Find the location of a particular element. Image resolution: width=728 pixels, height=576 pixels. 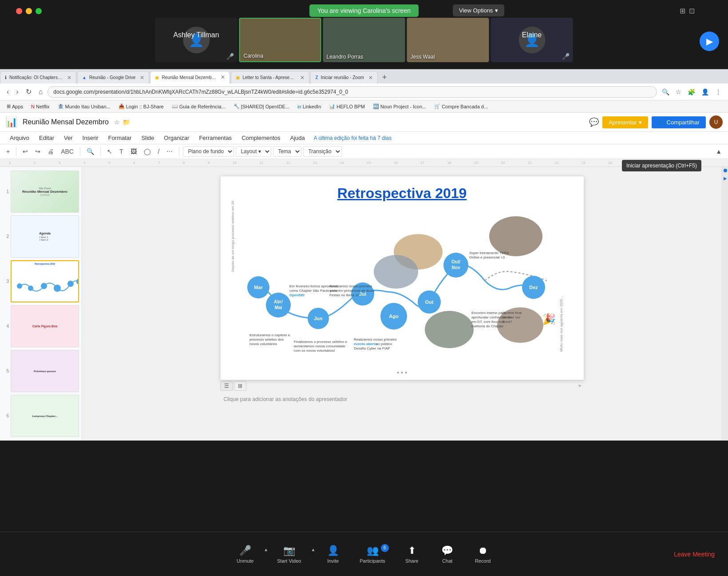

participant-tile-jess: Jess Waal is located at coordinates (448, 40).